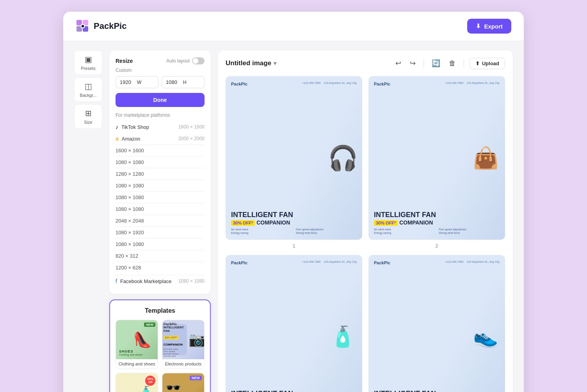 This screenshot has width=587, height=392. What do you see at coordinates (248, 63) in the screenshot?
I see `preview-title: Untitled image` at bounding box center [248, 63].